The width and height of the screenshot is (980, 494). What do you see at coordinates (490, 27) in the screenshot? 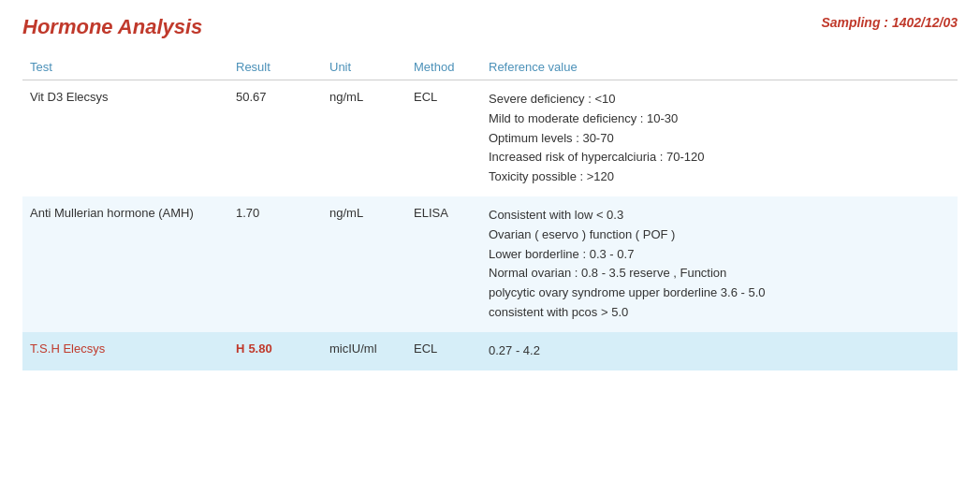
I see `page-header: Hormone Analysis Sampling : 1402/12/03` at bounding box center [490, 27].